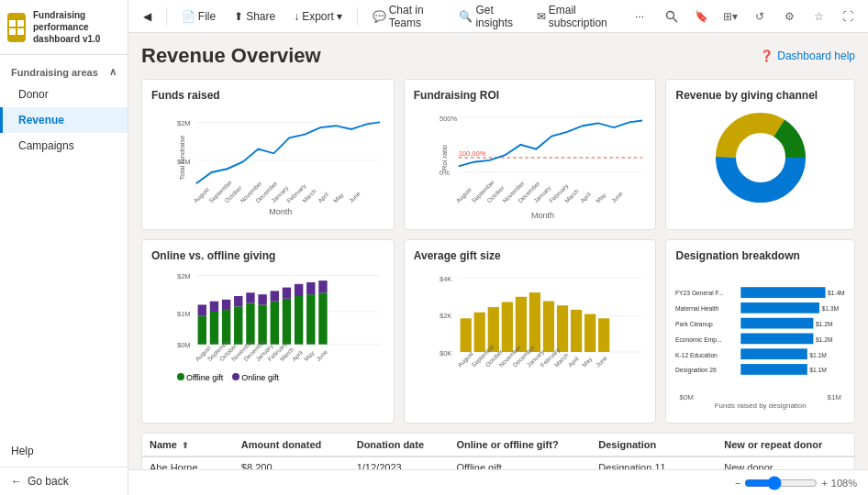 This screenshot has width=868, height=495. What do you see at coordinates (64, 451) in the screenshot?
I see `sidebar-help: Help` at bounding box center [64, 451].